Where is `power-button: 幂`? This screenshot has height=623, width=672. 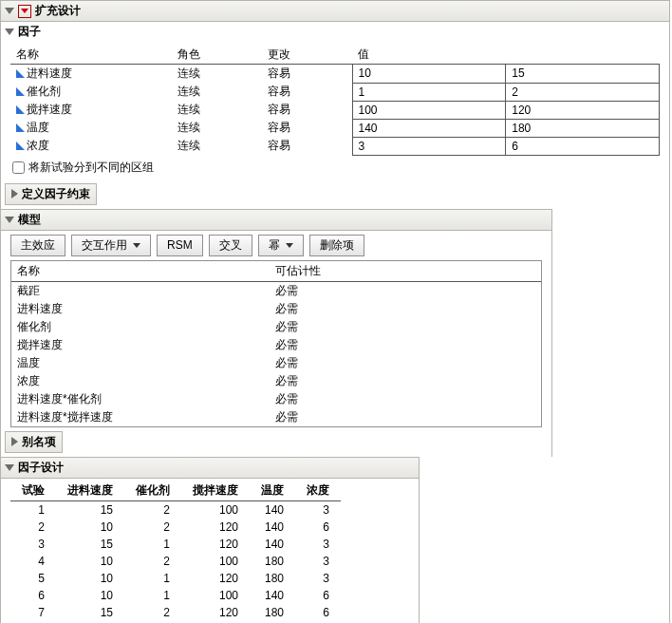
power-button: 幂 is located at coordinates (281, 245).